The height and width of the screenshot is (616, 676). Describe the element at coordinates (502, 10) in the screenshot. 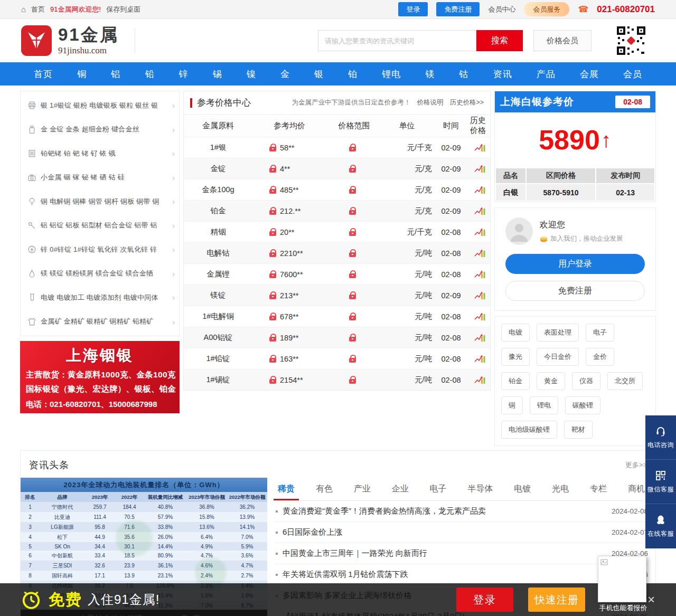

I see `member-center-link: 会员中心` at that location.